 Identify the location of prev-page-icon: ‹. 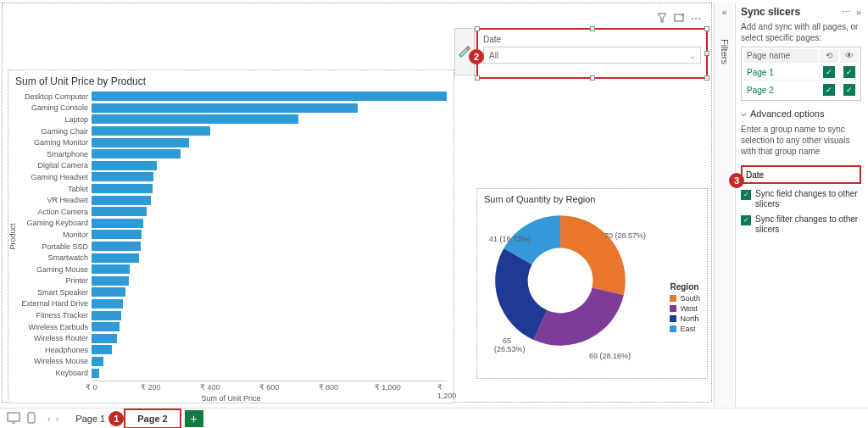
(49, 419).